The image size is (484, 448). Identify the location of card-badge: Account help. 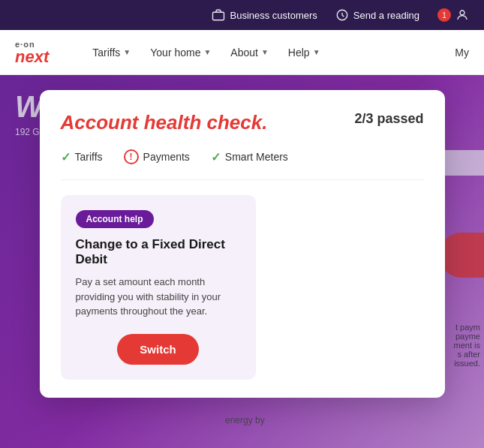
(115, 219).